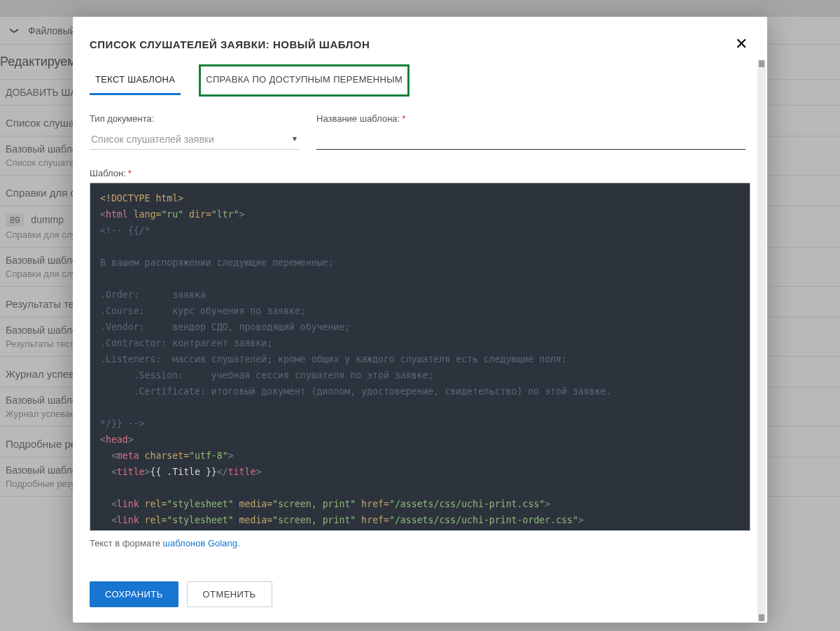 The height and width of the screenshot is (631, 840). I want to click on code-line: .Vendor: вендор СДО, проводящий обучение…, so click(225, 327).